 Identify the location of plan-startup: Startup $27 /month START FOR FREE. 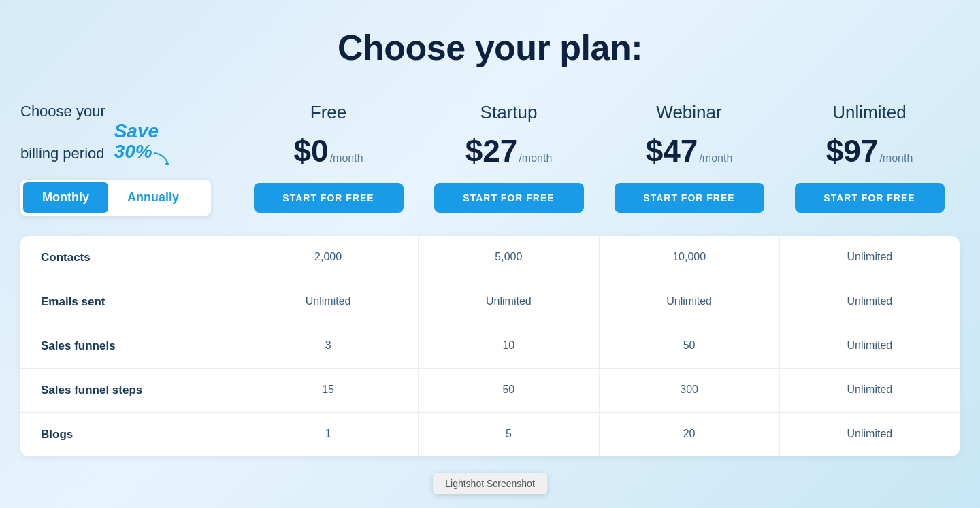
(509, 158).